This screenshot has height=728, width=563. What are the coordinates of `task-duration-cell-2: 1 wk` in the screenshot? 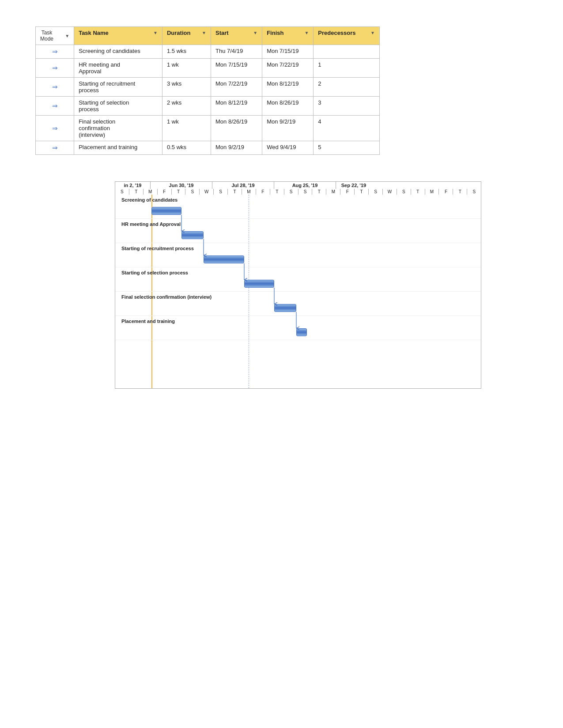 It's located at (186, 68).